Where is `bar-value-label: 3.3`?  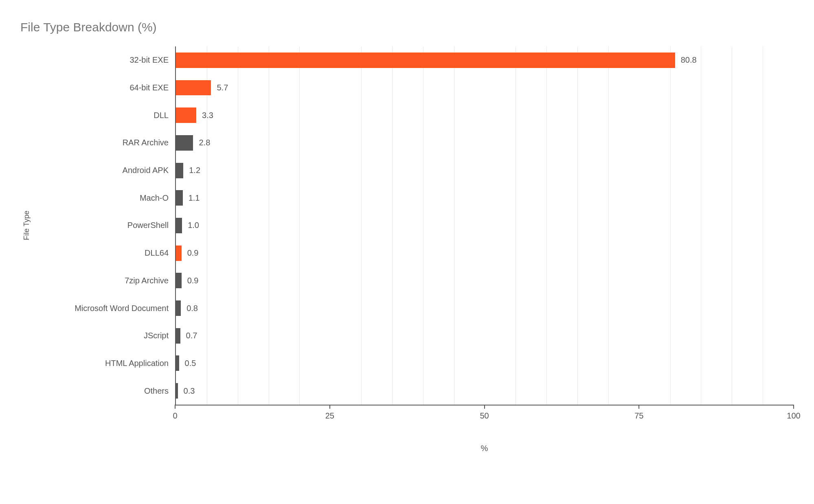 bar-value-label: 3.3 is located at coordinates (208, 116).